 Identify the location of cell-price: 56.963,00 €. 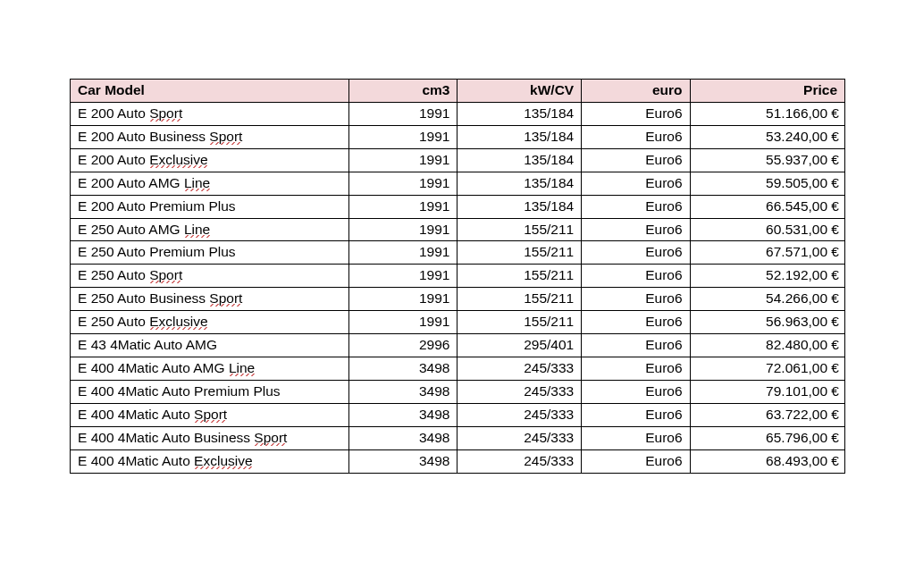
(767, 323).